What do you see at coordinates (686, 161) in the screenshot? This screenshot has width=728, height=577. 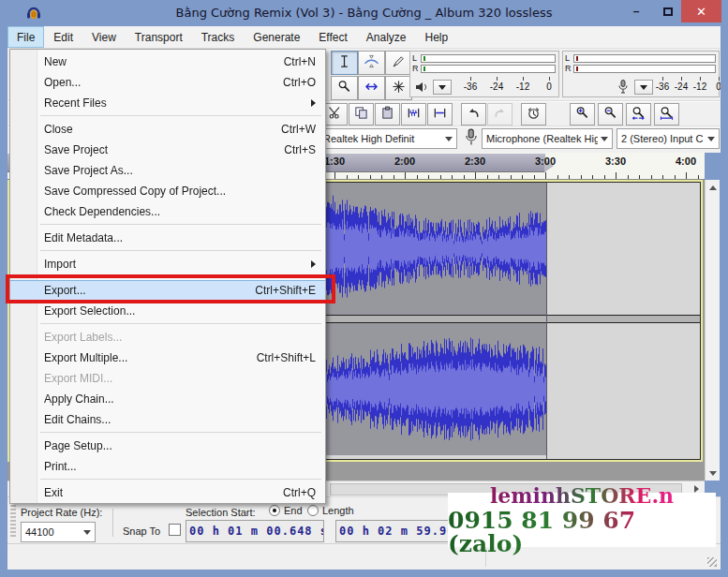 I see `timeline-tick-label: 4:00` at bounding box center [686, 161].